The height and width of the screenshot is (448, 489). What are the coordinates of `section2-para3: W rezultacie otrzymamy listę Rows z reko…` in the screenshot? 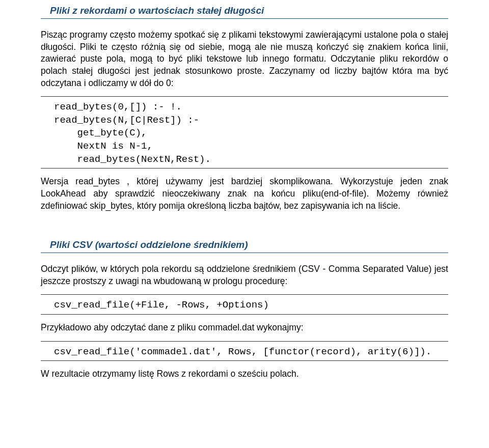 It's located at (244, 374).